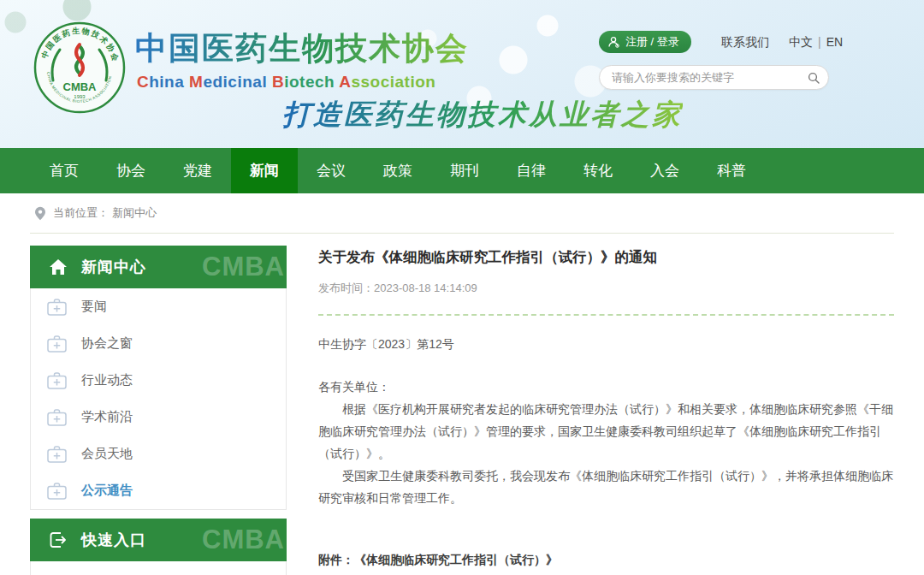  Describe the element at coordinates (80, 87) in the screenshot. I see `logo-acronym: CMBA` at that location.